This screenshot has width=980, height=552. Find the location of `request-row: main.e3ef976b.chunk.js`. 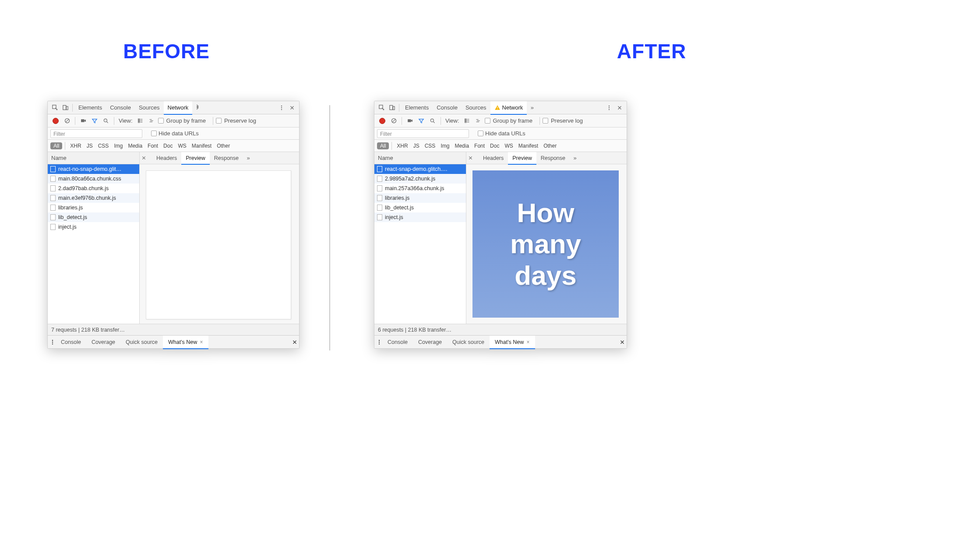

request-row: main.e3ef976b.chunk.js is located at coordinates (94, 198).